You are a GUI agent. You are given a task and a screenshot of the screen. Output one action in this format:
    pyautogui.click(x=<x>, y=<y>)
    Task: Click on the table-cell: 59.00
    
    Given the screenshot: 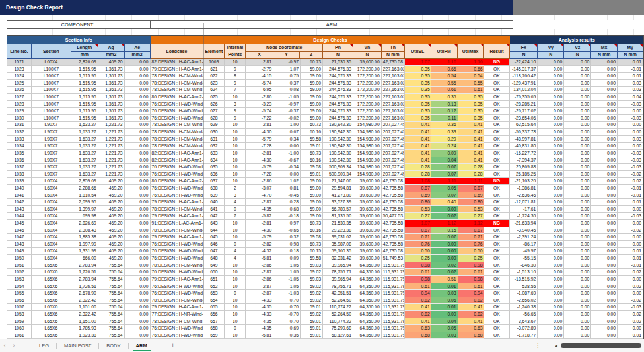 What is the action you would take?
    pyautogui.click(x=312, y=98)
    